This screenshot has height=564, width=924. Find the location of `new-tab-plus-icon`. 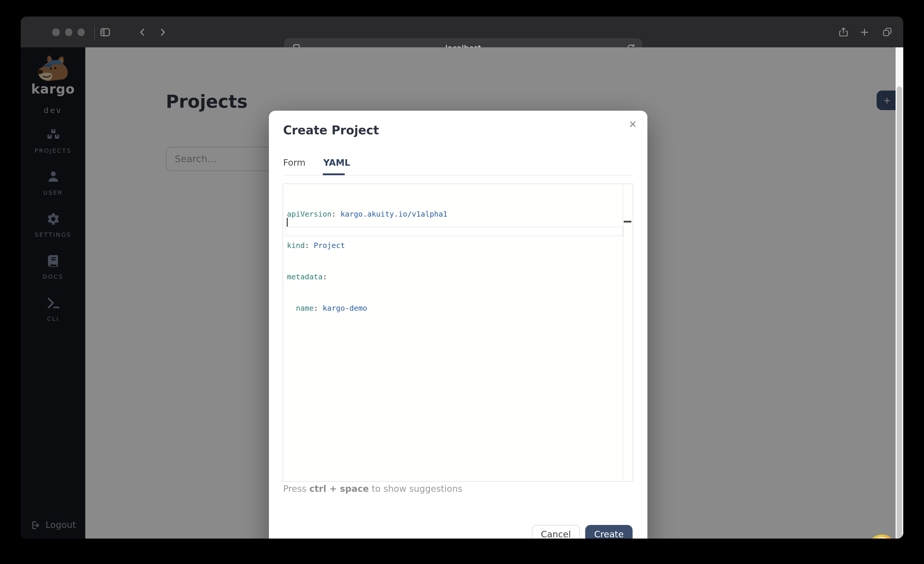

new-tab-plus-icon is located at coordinates (864, 32).